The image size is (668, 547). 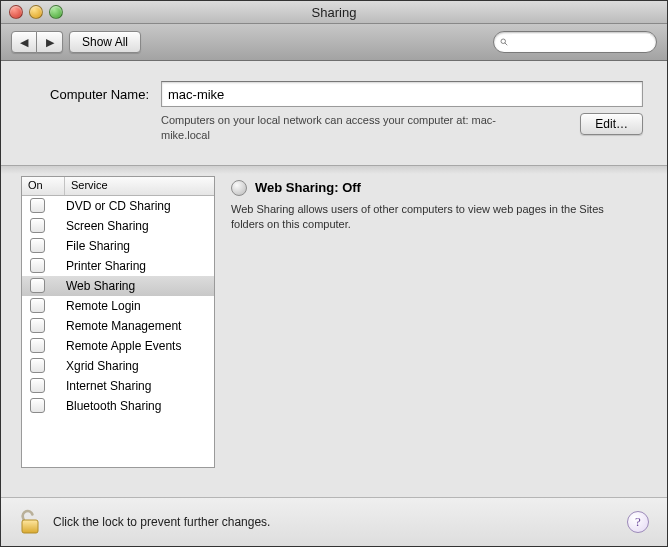 I want to click on window-minimize-button, so click(x=36, y=12).